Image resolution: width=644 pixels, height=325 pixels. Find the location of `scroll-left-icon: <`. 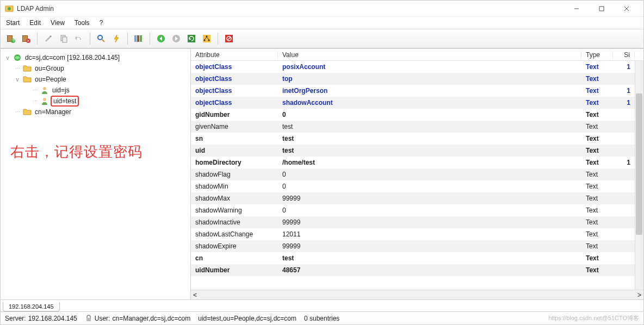

scroll-left-icon: < is located at coordinates (195, 295).